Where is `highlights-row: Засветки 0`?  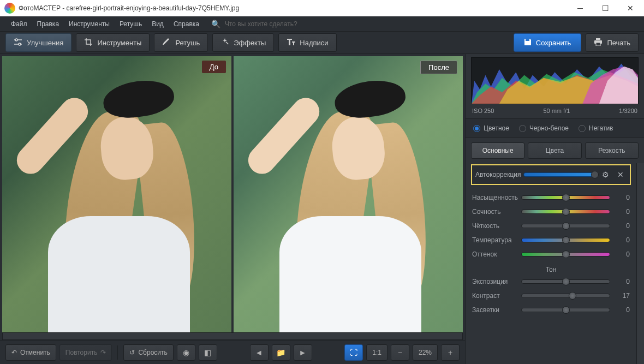 highlights-row: Засветки 0 is located at coordinates (551, 310).